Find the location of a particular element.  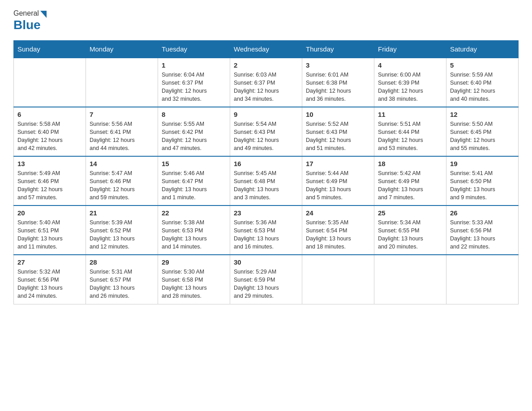

day-number: 15 is located at coordinates (194, 164).